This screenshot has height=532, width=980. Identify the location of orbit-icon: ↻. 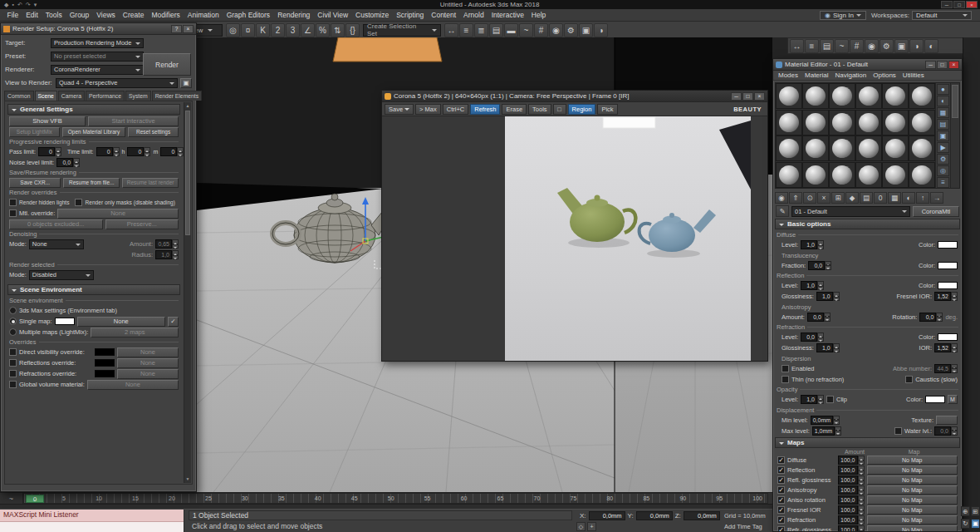
(965, 524).